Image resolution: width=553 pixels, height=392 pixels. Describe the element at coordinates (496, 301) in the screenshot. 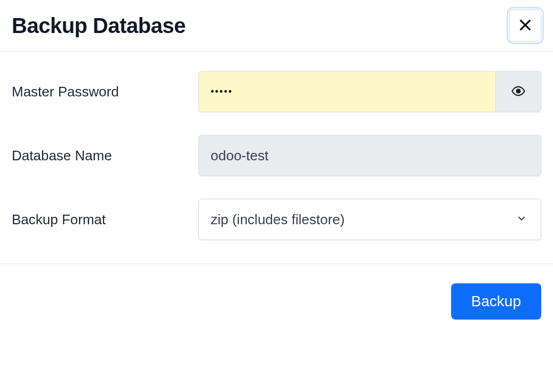

I see `backup-button: Backup` at that location.